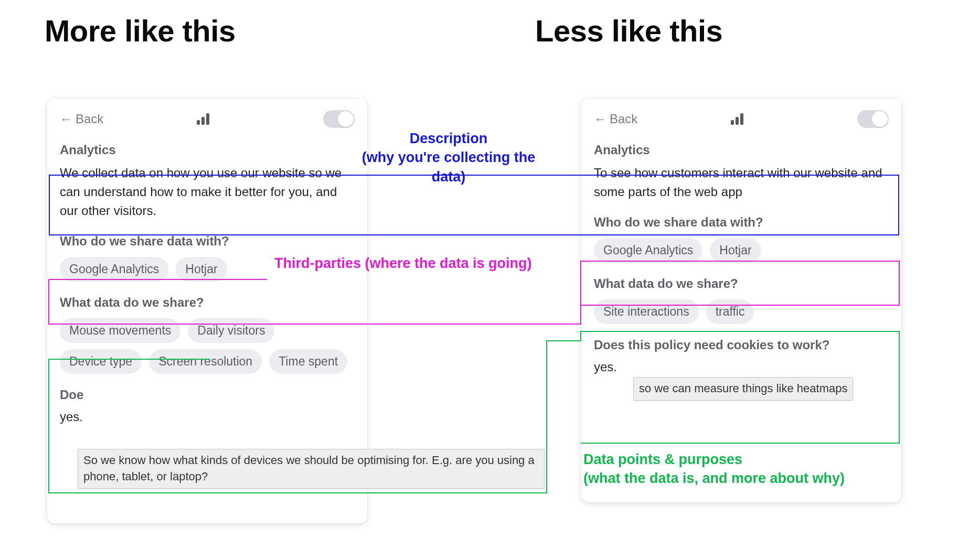 The width and height of the screenshot is (980, 538). What do you see at coordinates (101, 362) in the screenshot?
I see `pill-item: Device type` at bounding box center [101, 362].